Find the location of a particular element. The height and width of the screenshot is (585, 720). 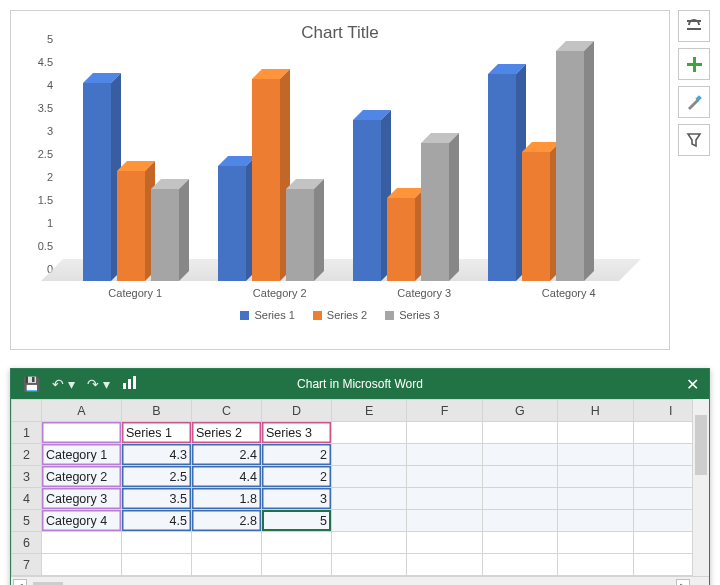

redo-icon: ↷ ▾ is located at coordinates (98, 384).